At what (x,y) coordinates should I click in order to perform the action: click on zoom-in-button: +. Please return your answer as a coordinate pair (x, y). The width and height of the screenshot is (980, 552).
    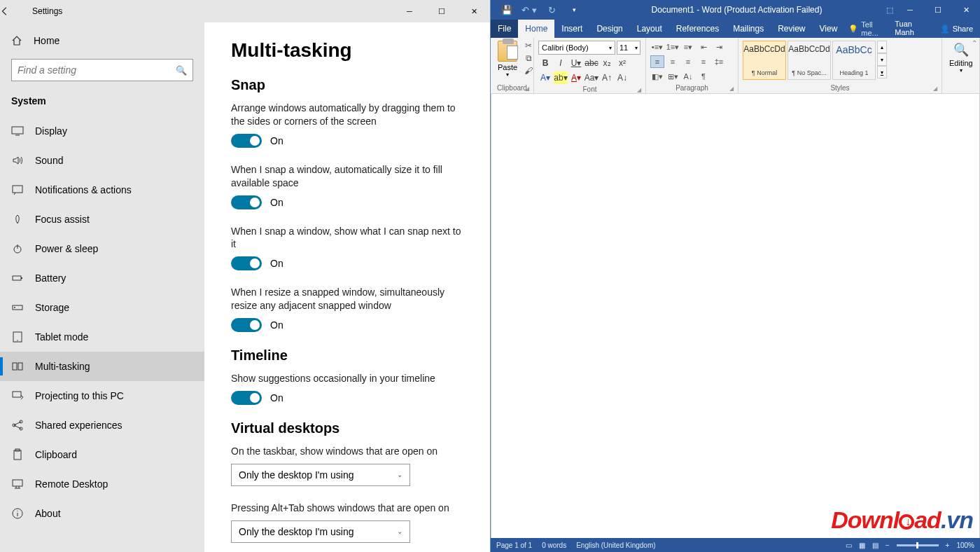
    Looking at the image, I should click on (948, 545).